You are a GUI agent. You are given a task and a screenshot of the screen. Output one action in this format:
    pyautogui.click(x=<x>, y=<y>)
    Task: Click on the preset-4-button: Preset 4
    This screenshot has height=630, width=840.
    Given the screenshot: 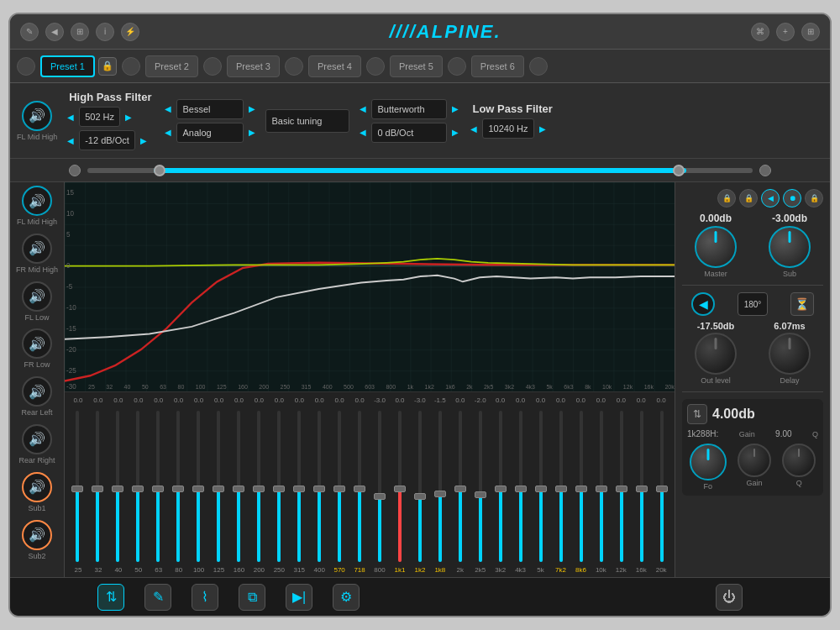 What is the action you would take?
    pyautogui.click(x=334, y=66)
    